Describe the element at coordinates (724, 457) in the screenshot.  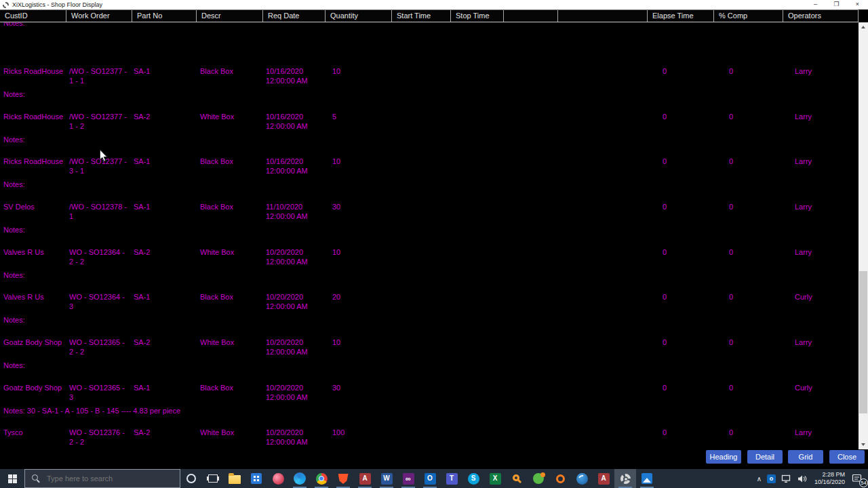
I see `heading-button: Heading` at that location.